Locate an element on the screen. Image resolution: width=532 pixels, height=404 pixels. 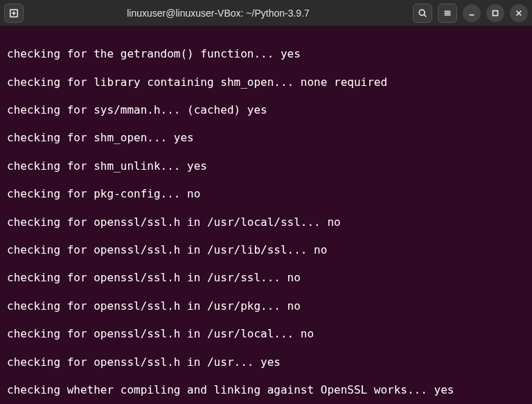
output-line: checking for shm_unlink... yes is located at coordinates (266, 166).